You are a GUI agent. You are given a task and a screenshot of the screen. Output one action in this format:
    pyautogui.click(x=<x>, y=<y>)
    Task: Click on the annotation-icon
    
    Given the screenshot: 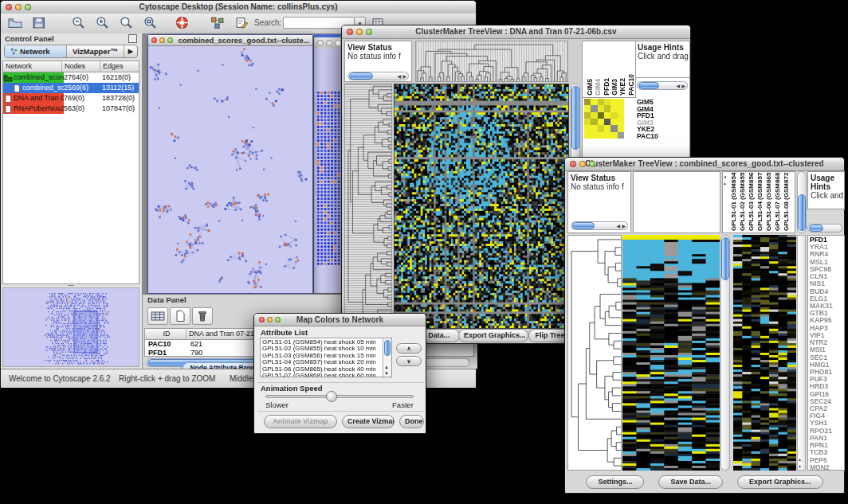 What is the action you would take?
    pyautogui.click(x=241, y=22)
    